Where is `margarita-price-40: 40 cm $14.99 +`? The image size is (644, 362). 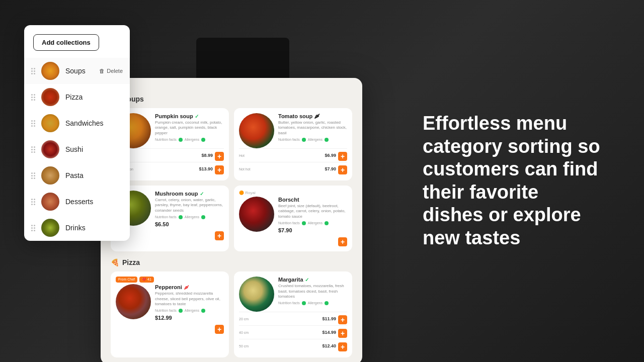
margarita-price-40: 40 cm $14.99 + is located at coordinates (293, 332).